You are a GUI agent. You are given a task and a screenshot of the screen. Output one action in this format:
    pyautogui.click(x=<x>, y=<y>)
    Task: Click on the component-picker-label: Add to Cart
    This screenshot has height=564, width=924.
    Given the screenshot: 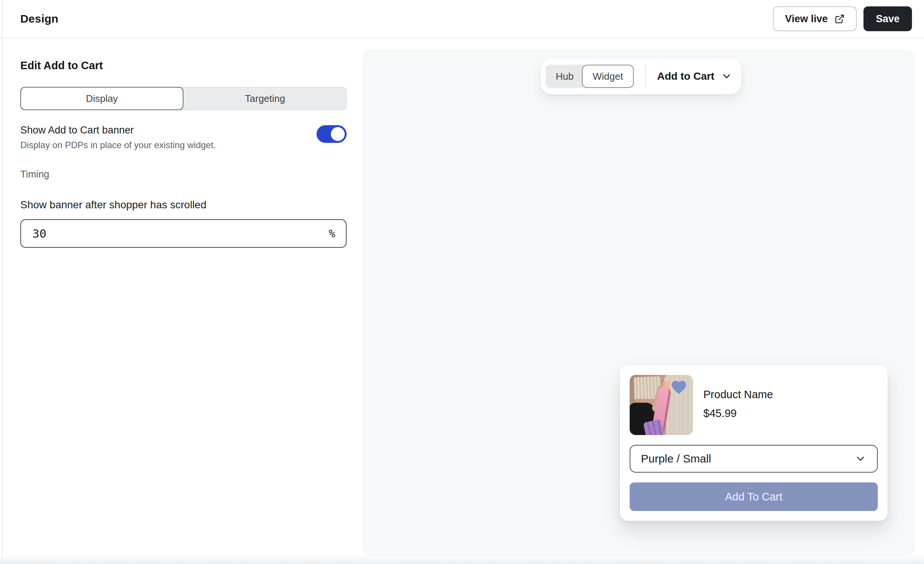 What is the action you would take?
    pyautogui.click(x=686, y=76)
    